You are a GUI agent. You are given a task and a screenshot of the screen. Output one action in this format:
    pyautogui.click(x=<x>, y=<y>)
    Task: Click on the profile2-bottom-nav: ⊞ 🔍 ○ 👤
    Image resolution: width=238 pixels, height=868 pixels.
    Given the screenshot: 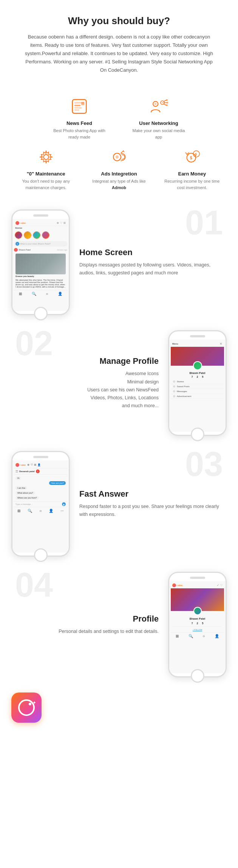 What is the action you would take?
    pyautogui.click(x=197, y=636)
    